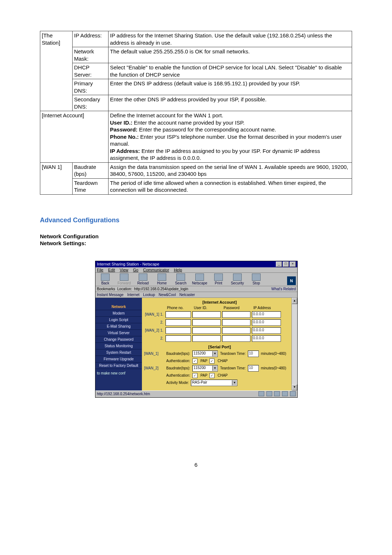 The image size is (392, 555). I want to click on row-pdns-desc: Enter the DNS IP address (default value …, so click(230, 87).